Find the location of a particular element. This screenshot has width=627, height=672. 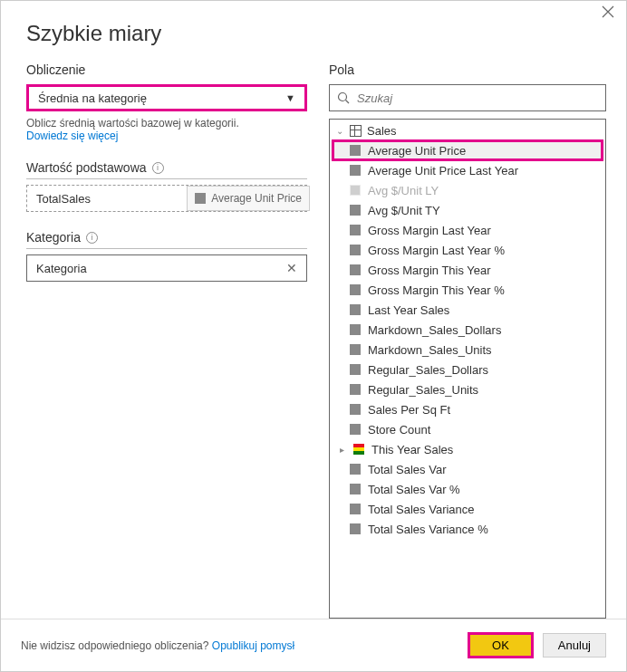

field-row: Markdown_Sales_Units is located at coordinates (468, 350).